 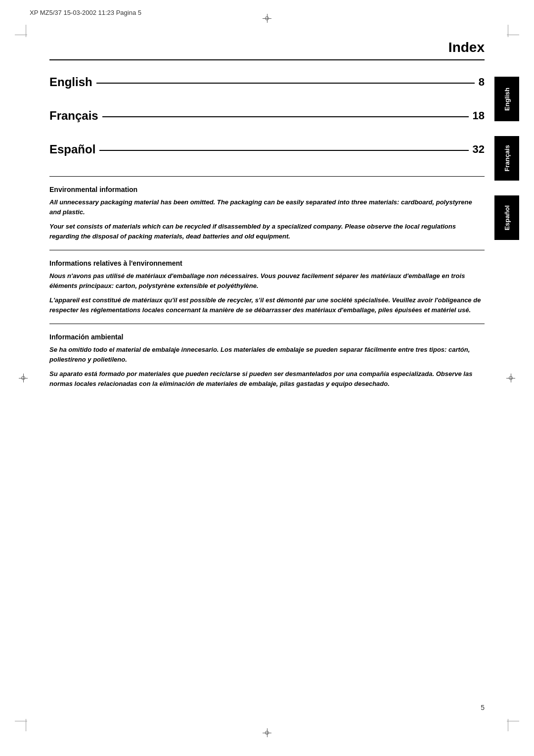 I want to click on index-title: Index, so click(x=267, y=50).